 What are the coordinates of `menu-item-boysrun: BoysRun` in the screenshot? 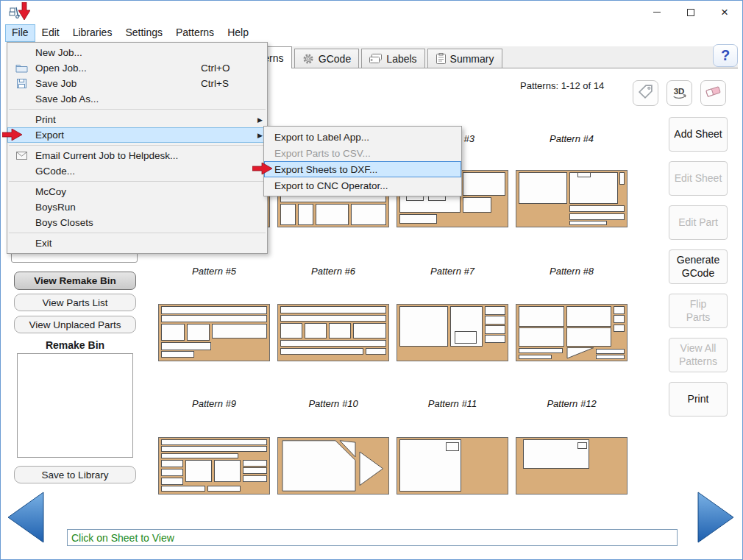 It's located at (137, 208).